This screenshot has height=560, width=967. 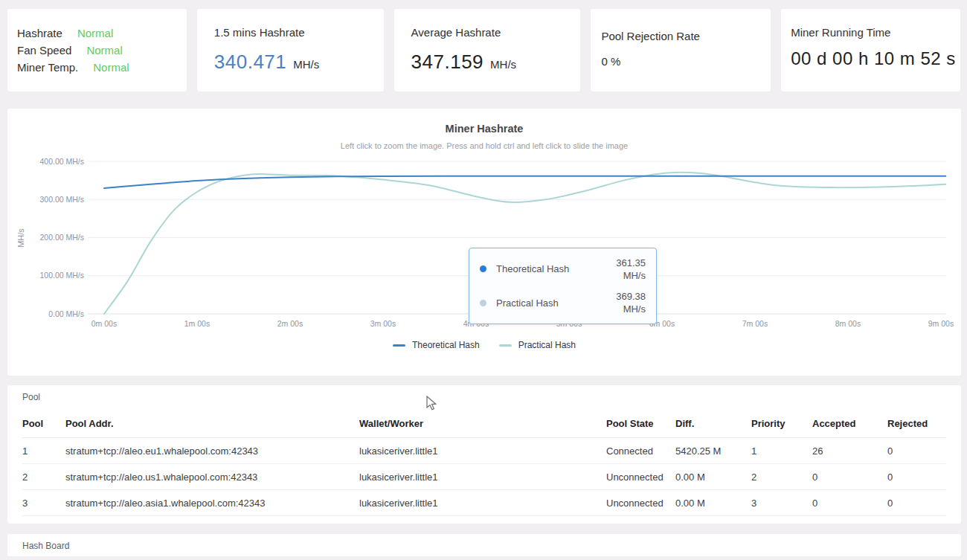 What do you see at coordinates (62, 199) in the screenshot?
I see `y-tick-label: 300.00 MH/s` at bounding box center [62, 199].